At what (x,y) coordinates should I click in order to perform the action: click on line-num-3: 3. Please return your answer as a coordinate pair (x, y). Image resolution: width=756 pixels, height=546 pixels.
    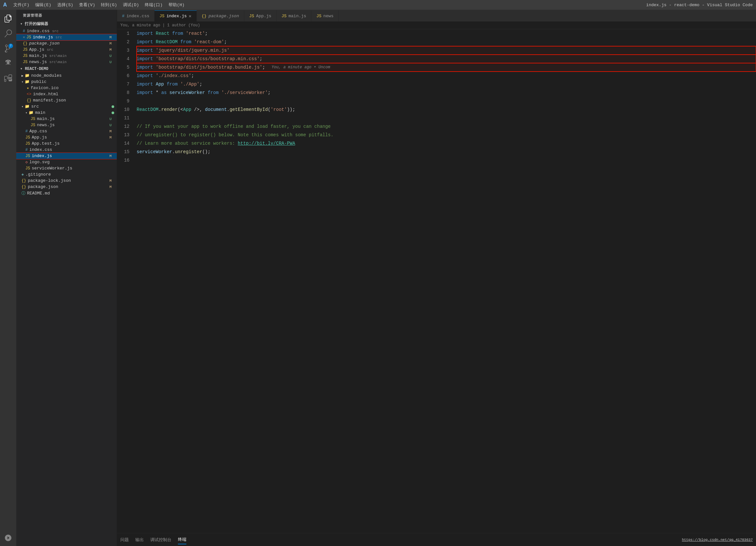
    Looking at the image, I should click on (123, 51).